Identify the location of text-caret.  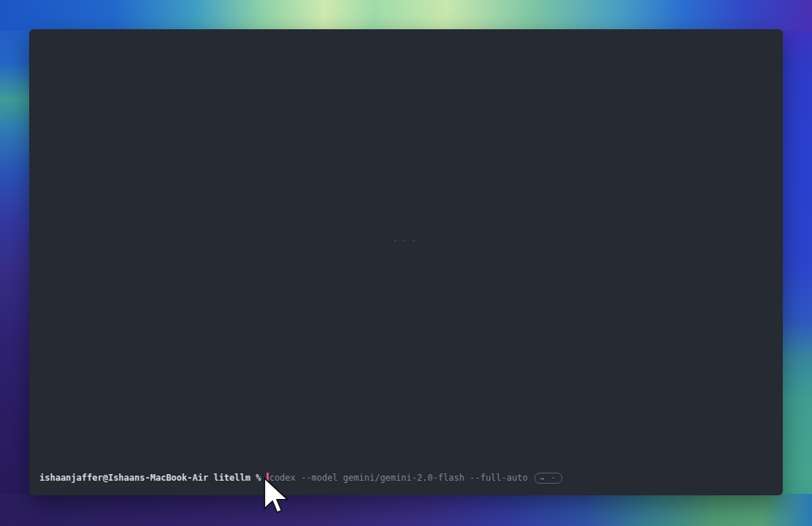
(267, 478).